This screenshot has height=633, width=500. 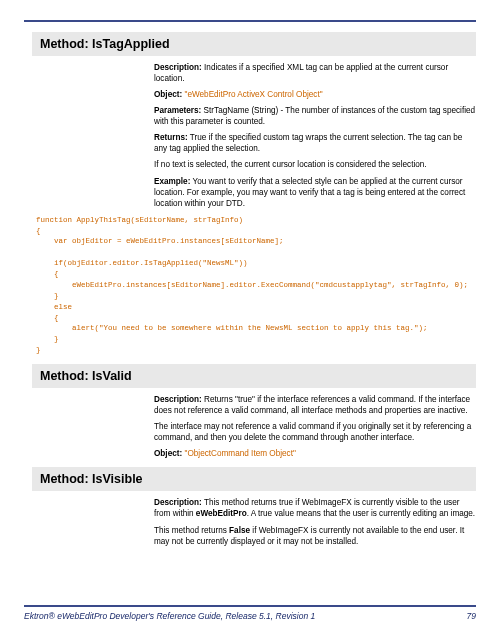 What do you see at coordinates (254, 44) in the screenshot?
I see `method-header-istagapplied: Method: IsTagApplied` at bounding box center [254, 44].